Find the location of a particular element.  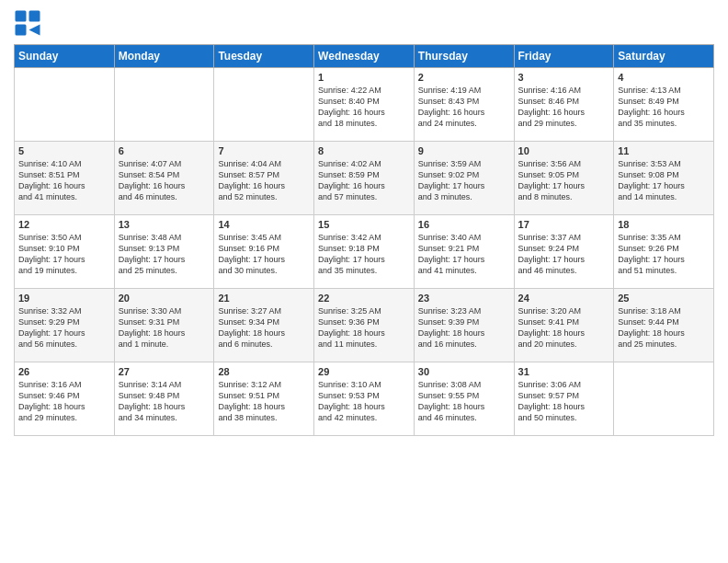

day-cell: 22Sunrise: 3:25 AM Sunset: 9:36 PM Dayli… is located at coordinates (364, 326).